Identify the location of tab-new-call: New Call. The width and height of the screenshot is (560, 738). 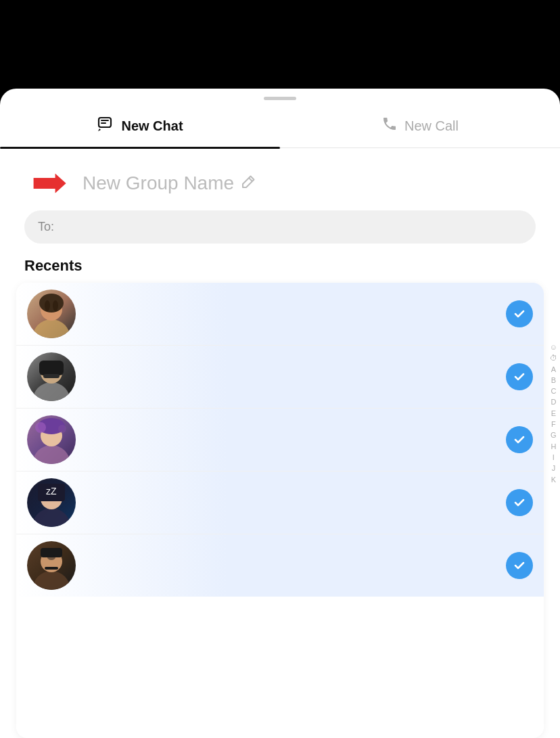
(420, 125).